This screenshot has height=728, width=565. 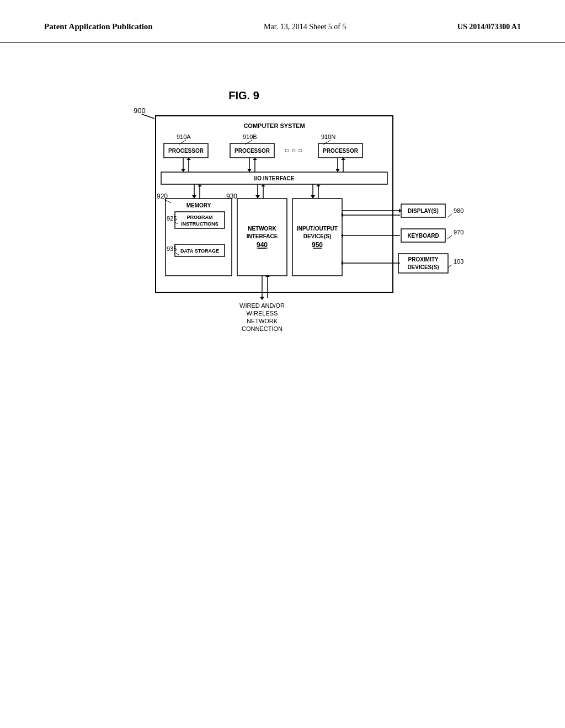 What do you see at coordinates (184, 137) in the screenshot?
I see `svg-text: 910A` at bounding box center [184, 137].